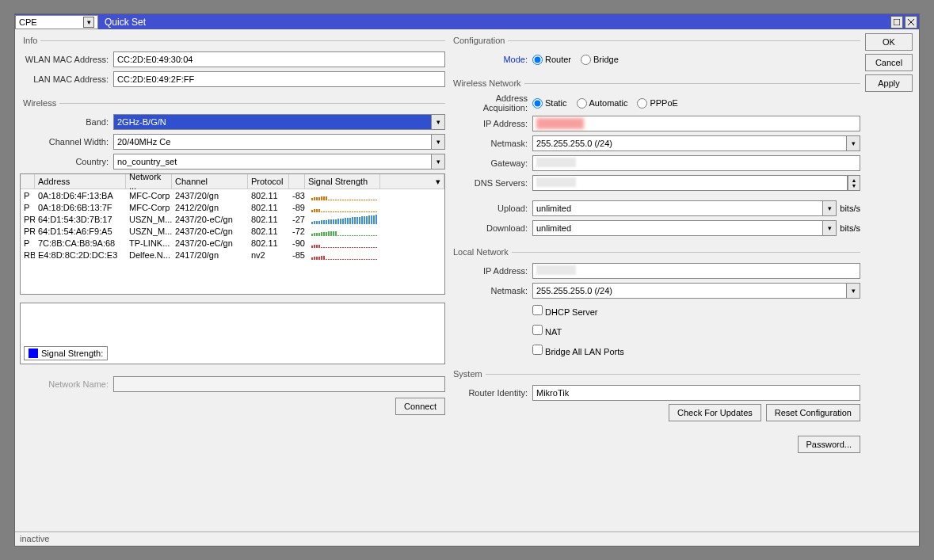 This screenshot has width=934, height=560. What do you see at coordinates (67, 142) in the screenshot?
I see `chwidth-label: Channel Width:` at bounding box center [67, 142].